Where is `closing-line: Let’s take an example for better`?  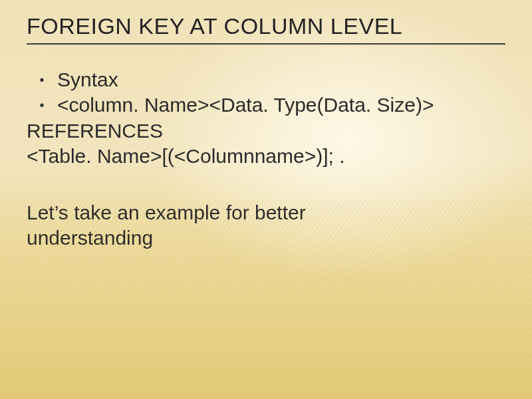
closing-line: Let’s take an example for better is located at coordinates (266, 213).